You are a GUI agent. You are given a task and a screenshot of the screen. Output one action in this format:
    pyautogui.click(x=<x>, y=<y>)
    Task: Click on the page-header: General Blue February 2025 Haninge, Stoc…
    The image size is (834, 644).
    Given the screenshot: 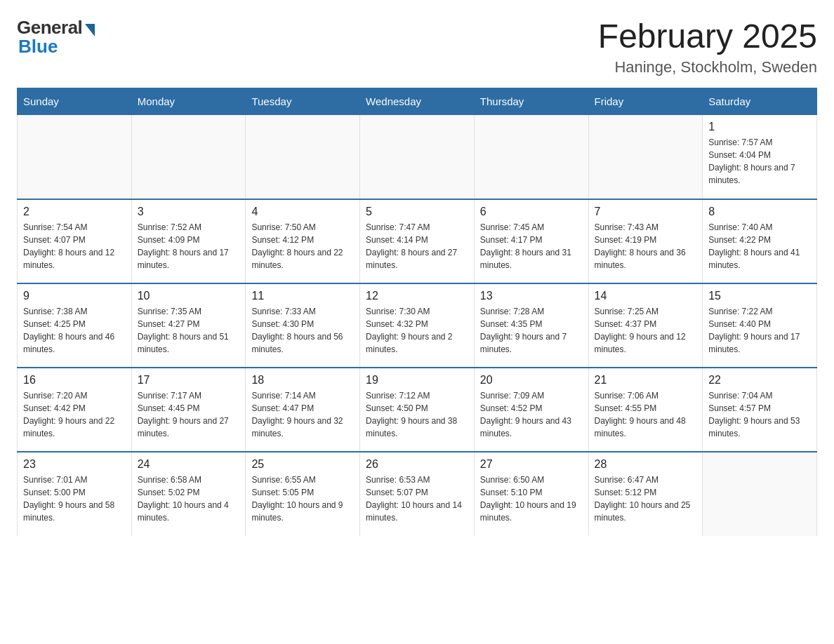 What is the action you would take?
    pyautogui.click(x=417, y=46)
    